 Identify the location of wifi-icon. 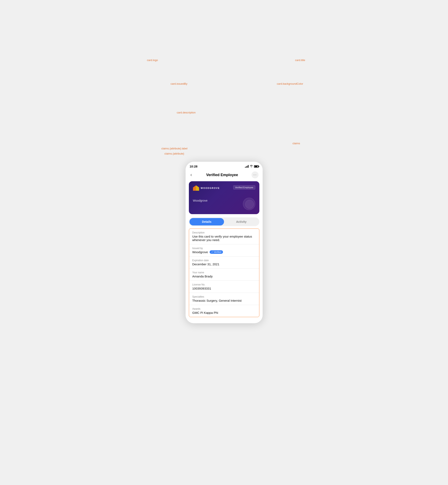
(251, 166).